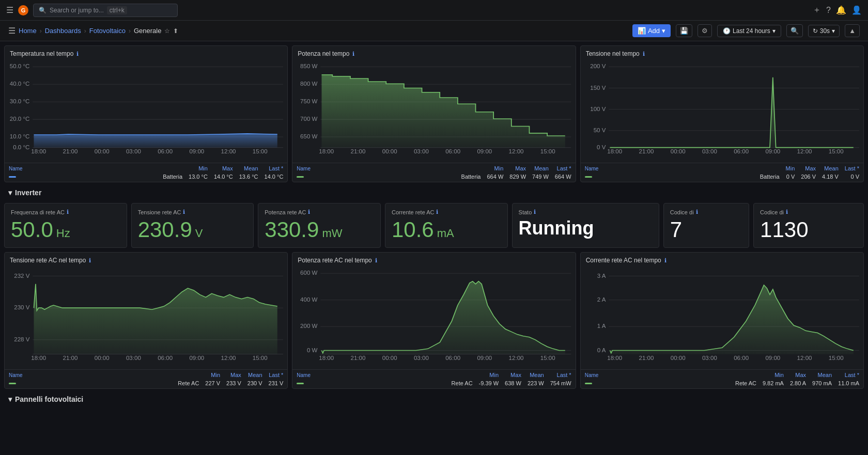 The image size is (868, 455). I want to click on freq-ac-unit: Hz, so click(63, 233).